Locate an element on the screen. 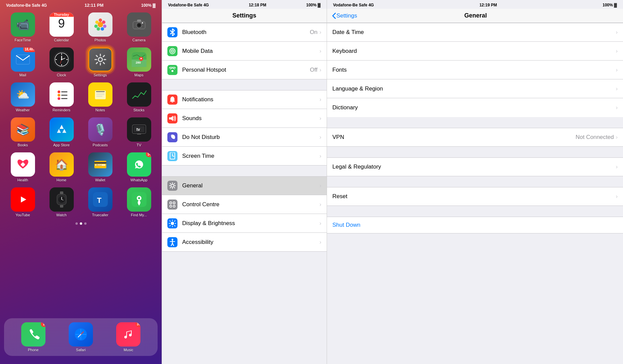 The image size is (623, 364). app-facetime: 📹 FaceTime is located at coordinates (23, 27).